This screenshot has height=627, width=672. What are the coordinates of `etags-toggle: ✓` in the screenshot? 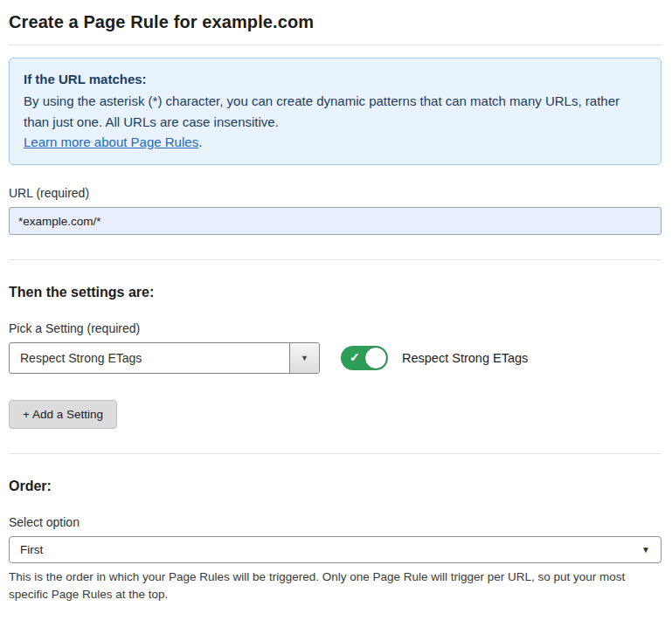 It's located at (364, 358).